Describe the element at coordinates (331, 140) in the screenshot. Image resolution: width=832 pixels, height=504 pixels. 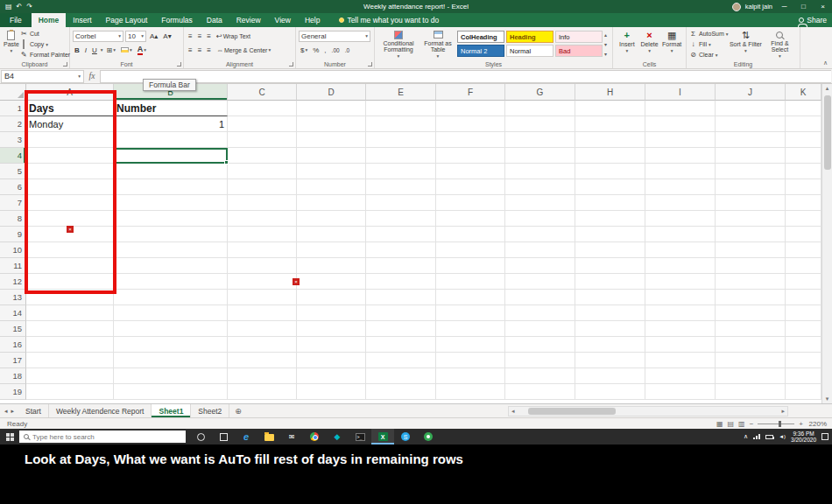
I see `cell-D3` at that location.